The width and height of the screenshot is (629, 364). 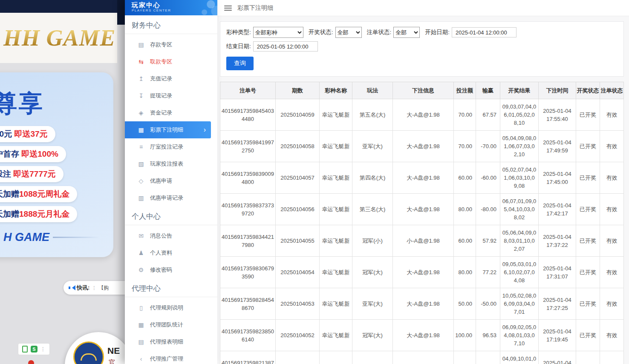 I want to click on promo-brand-text: H GAME, so click(x=26, y=238).